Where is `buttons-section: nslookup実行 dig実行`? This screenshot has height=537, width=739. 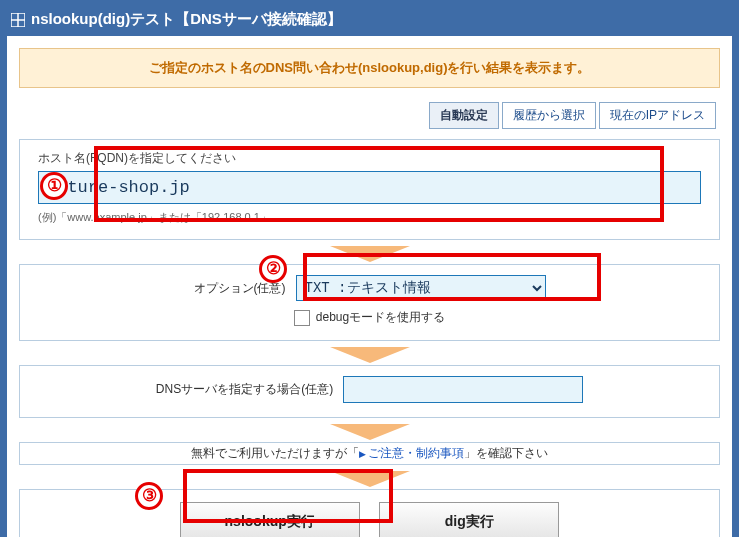 buttons-section: nslookup実行 dig実行 is located at coordinates (370, 513).